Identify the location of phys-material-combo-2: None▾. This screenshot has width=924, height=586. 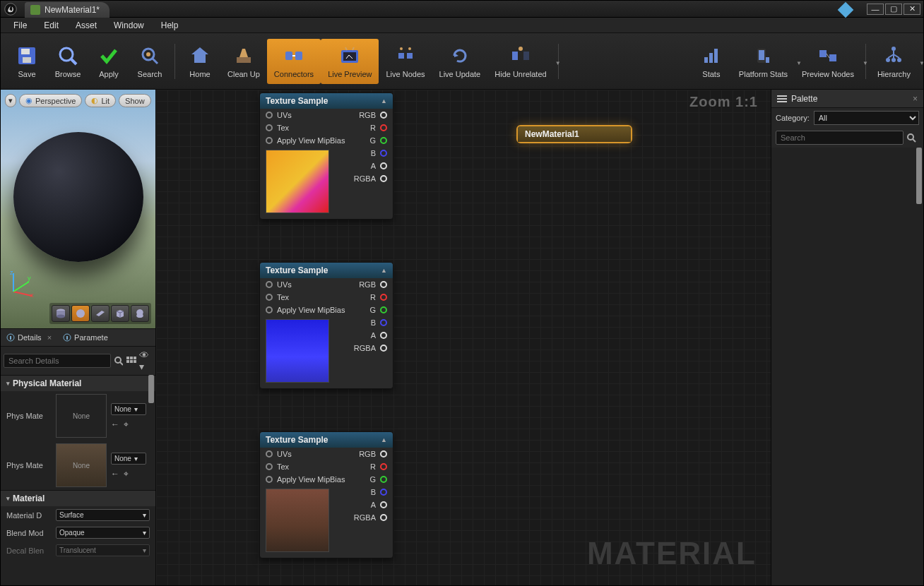
(129, 459).